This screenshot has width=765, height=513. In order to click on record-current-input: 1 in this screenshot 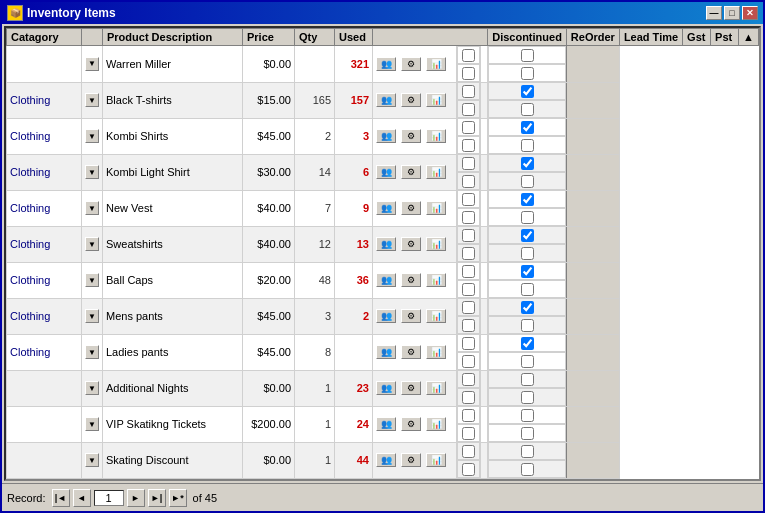, I will do `click(109, 498)`.